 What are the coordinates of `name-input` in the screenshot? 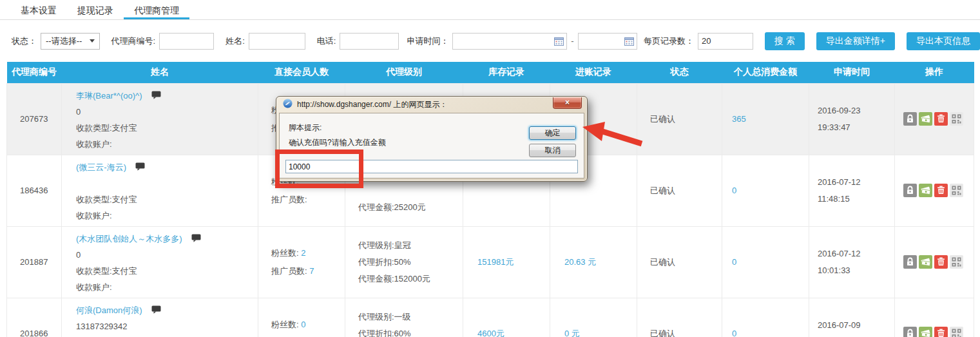 It's located at (277, 41).